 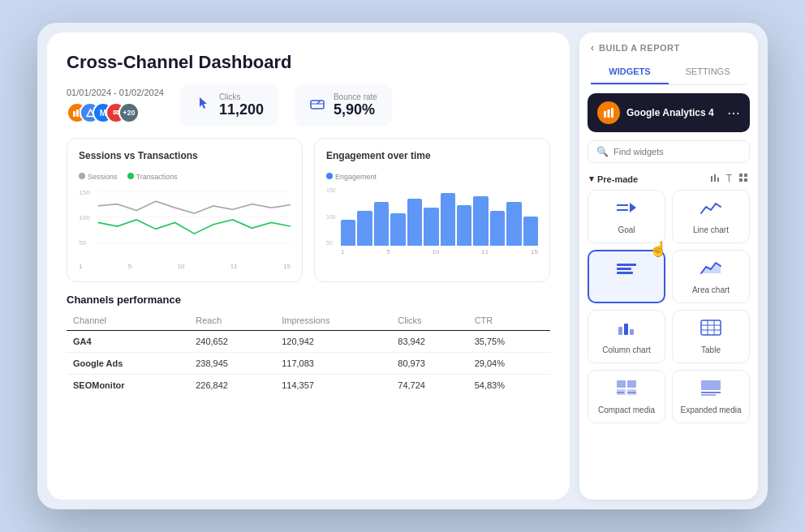 What do you see at coordinates (711, 350) in the screenshot?
I see `table-label: Table` at bounding box center [711, 350].